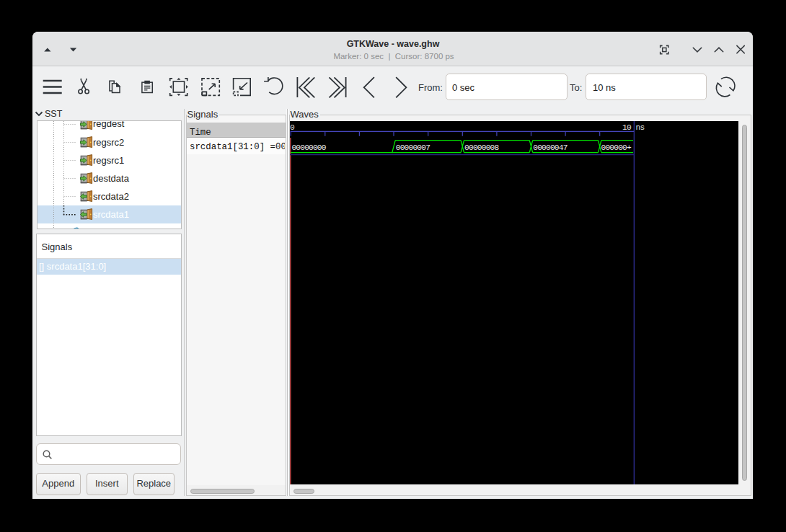 This screenshot has width=786, height=532. Describe the element at coordinates (309, 147) in the screenshot. I see `svg-text: 00000000` at that location.